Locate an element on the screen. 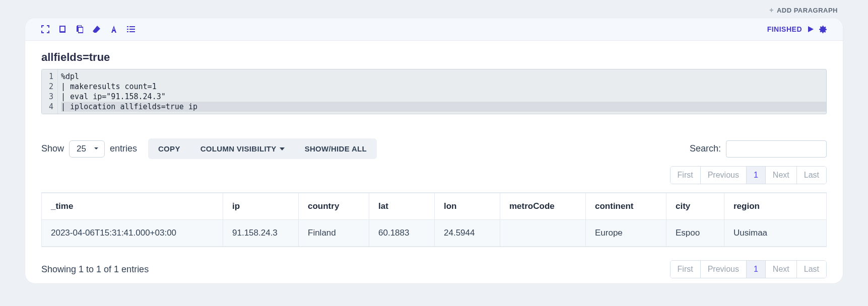  paragraph-toolbar: FINISHED is located at coordinates (434, 29).